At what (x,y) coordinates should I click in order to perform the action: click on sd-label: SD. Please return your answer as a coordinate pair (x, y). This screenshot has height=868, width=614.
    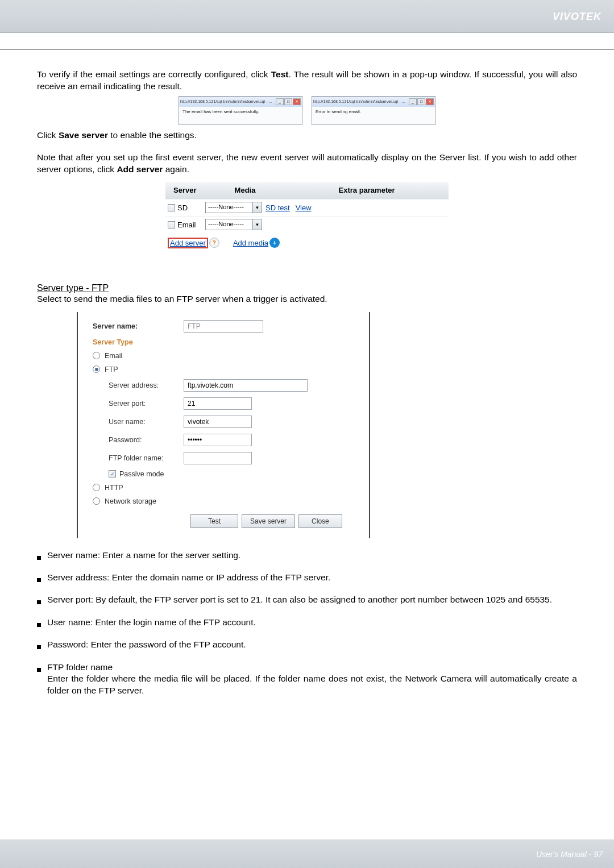
    Looking at the image, I should click on (182, 208).